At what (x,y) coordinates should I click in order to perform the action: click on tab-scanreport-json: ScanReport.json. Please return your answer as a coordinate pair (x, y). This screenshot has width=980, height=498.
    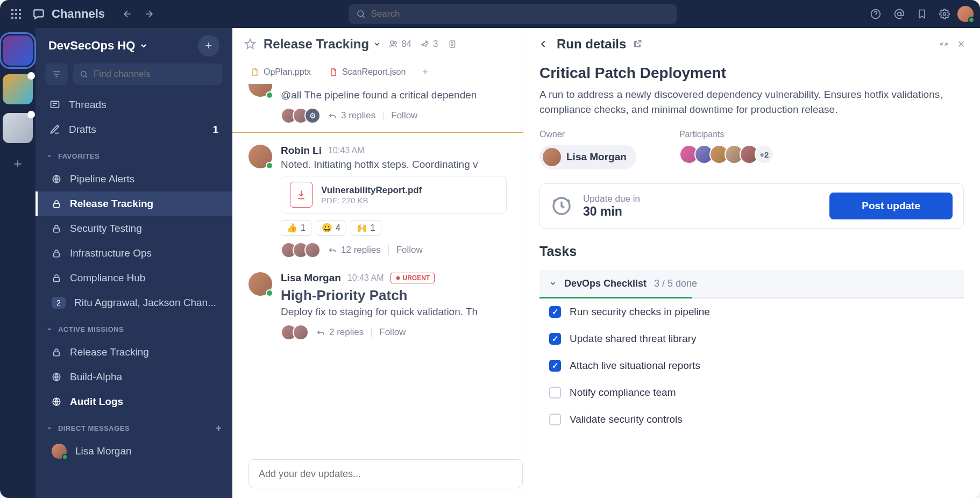
    Looking at the image, I should click on (367, 72).